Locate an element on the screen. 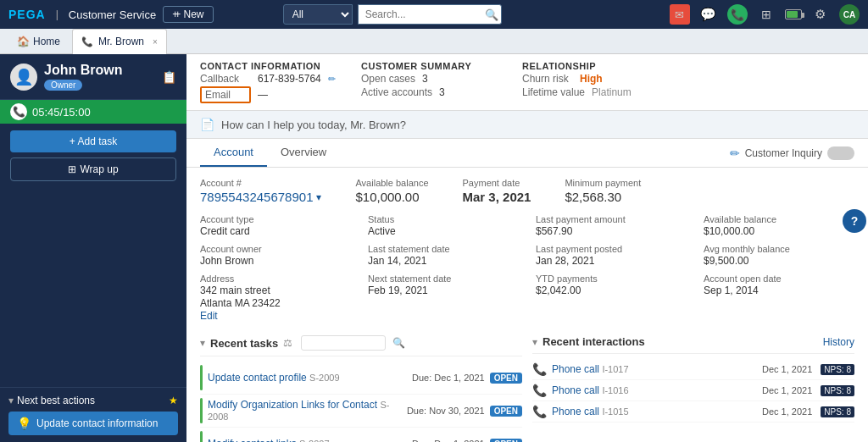 The width and height of the screenshot is (868, 442). top-navigation: PEGA | Customer Service + + New All Case… is located at coordinates (434, 14).